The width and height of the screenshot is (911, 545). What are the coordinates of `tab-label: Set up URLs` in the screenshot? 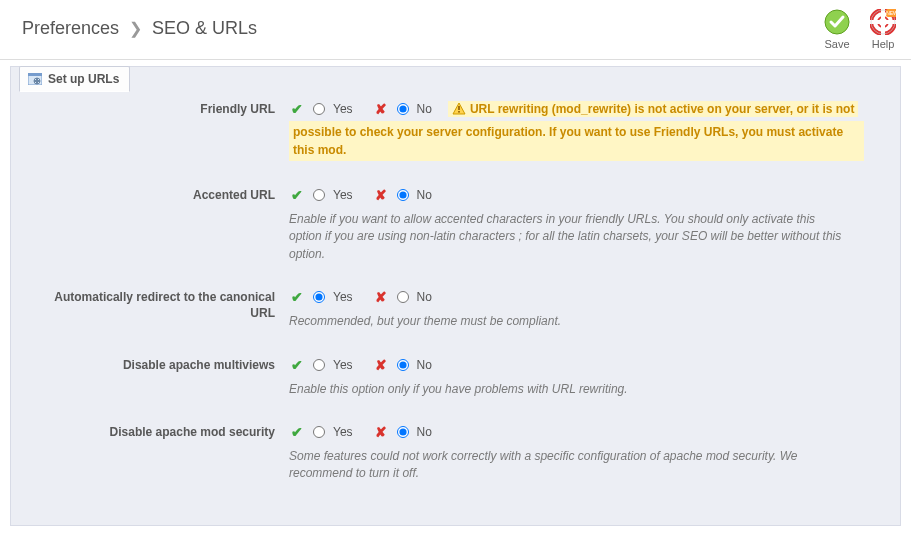 It's located at (84, 79).